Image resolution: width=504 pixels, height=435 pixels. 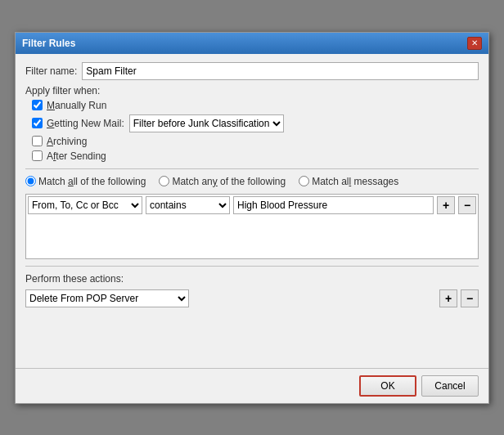 I want to click on archiving-row: Archiving, so click(x=255, y=141).